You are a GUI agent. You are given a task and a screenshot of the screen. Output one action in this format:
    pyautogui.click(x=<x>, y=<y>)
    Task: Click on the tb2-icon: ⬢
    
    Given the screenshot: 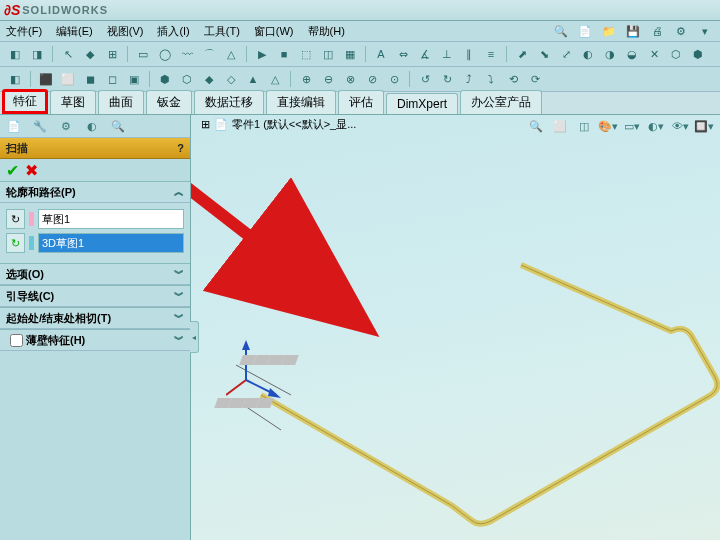 What is the action you would take?
    pyautogui.click(x=165, y=79)
    